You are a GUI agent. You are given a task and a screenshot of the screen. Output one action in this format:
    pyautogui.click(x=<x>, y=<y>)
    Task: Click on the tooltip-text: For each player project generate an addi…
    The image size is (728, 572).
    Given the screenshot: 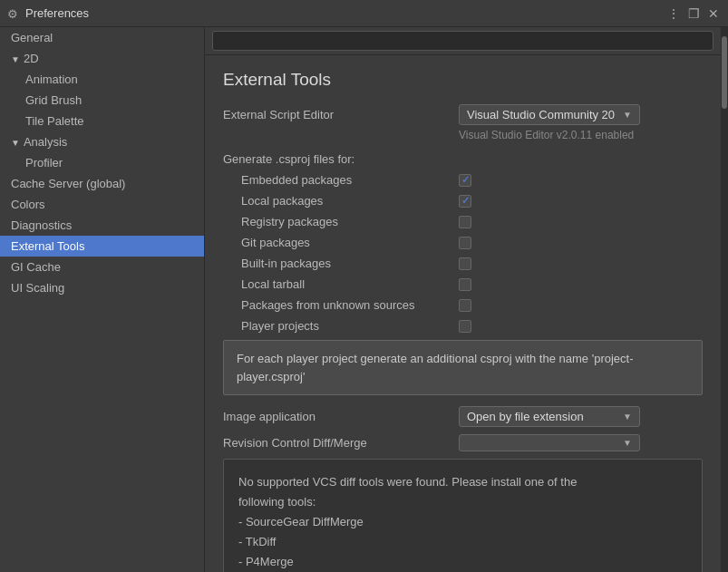 What is the action you would take?
    pyautogui.click(x=435, y=368)
    